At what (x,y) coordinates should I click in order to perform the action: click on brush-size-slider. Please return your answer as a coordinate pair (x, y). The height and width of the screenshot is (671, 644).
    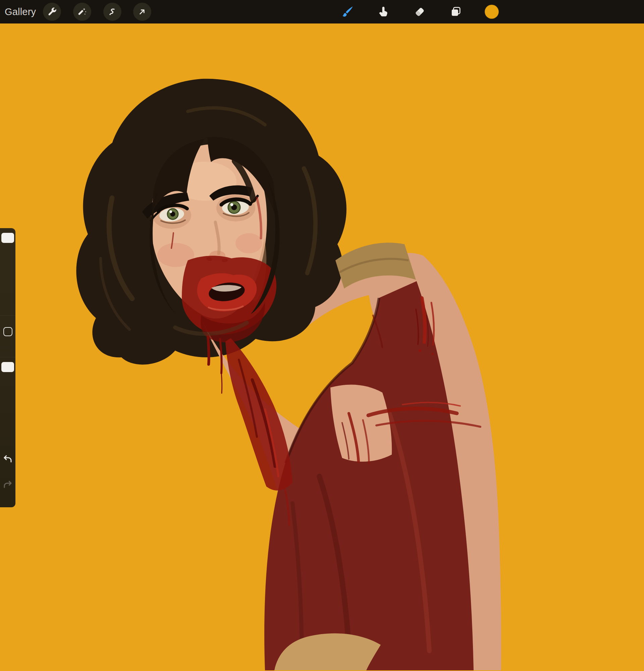
    Looking at the image, I should click on (8, 272).